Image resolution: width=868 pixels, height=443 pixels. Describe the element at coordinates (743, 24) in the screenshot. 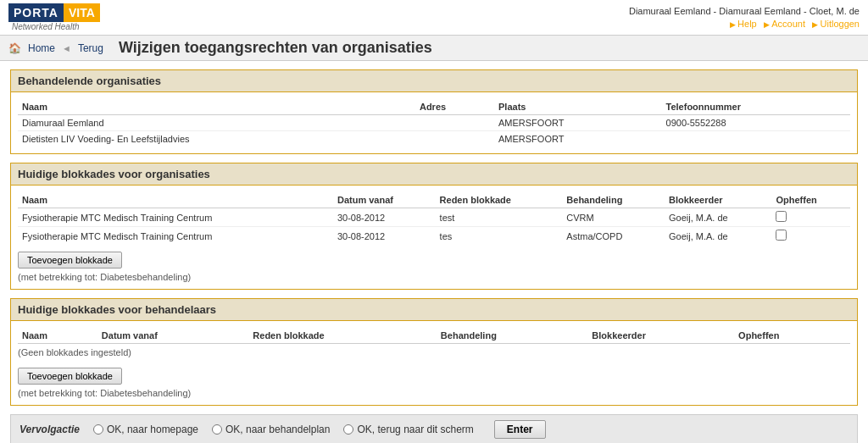

I see `help-link: Help` at that location.